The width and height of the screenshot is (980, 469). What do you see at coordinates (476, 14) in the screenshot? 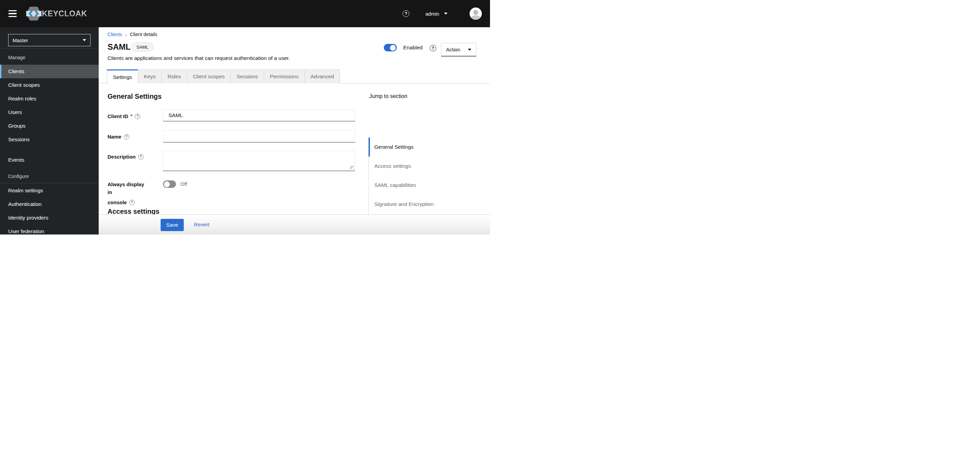
I see `avatar` at bounding box center [476, 14].